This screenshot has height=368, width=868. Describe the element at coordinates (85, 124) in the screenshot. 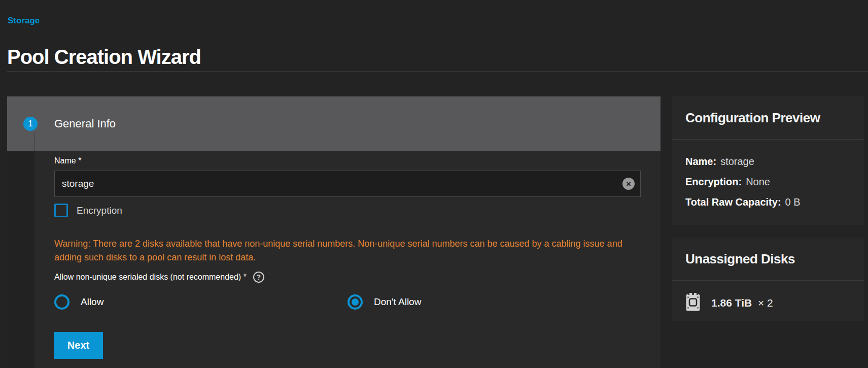

I see `step-title: General Info` at that location.